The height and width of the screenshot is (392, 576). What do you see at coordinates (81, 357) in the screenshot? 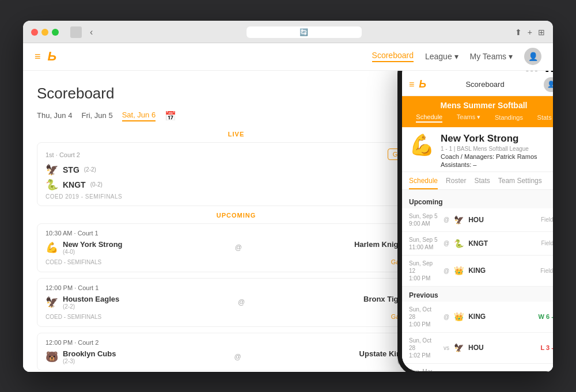
I see `upcoming-home-3: 🐻 Brooklyn Cubs (2-3)` at bounding box center [81, 357].